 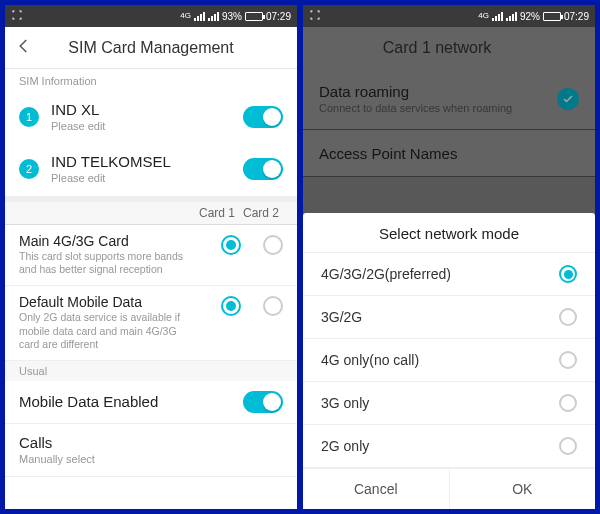 I want to click on default-data-row: Default Mobile Data Only 2G data service…, so click(x=151, y=324).